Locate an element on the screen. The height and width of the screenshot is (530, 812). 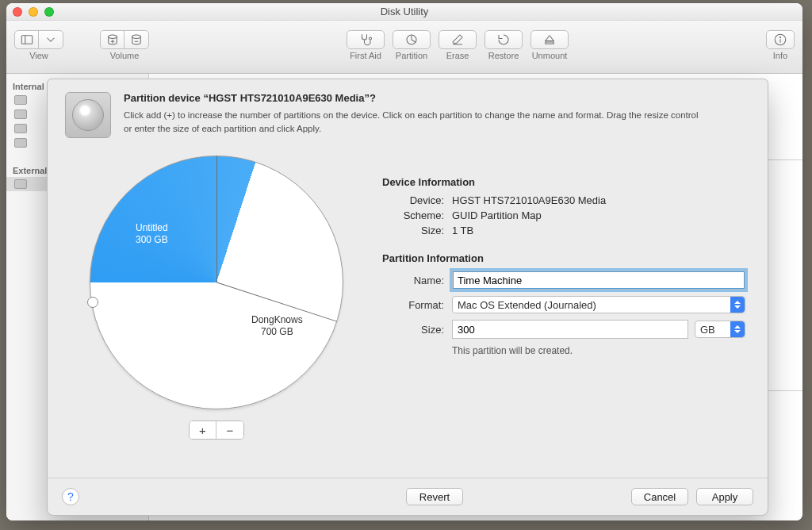
stethoscope-icon is located at coordinates (366, 40).